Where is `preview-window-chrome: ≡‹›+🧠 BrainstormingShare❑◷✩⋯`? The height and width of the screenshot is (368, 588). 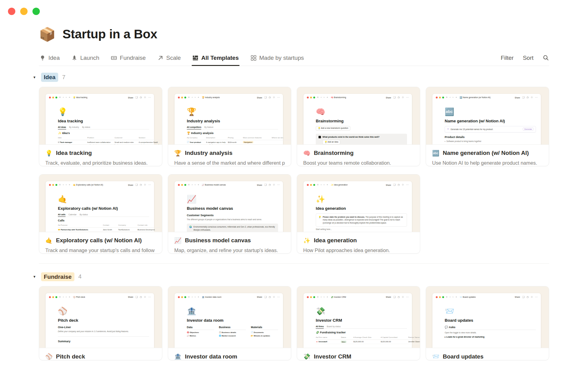 preview-window-chrome: ≡‹›+🧠 BrainstormingShare❑◷✩⋯ is located at coordinates (358, 98).